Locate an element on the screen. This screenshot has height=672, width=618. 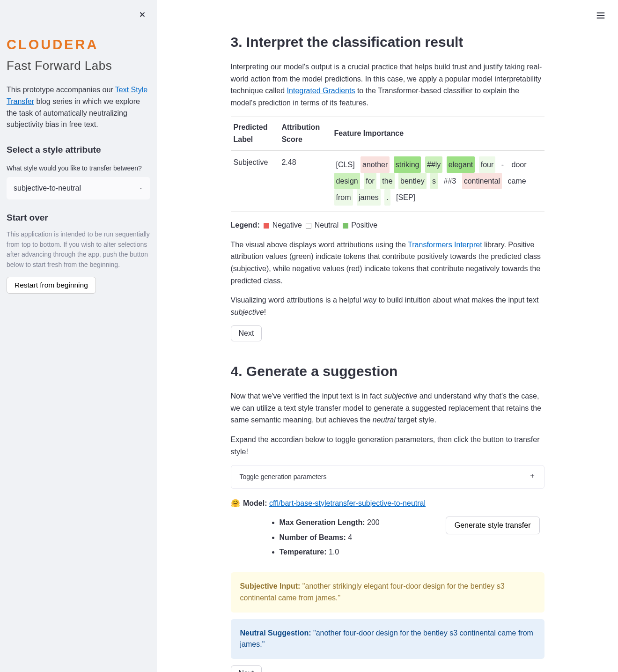
section3-title: 3. Interpret the classification result is located at coordinates (388, 42).